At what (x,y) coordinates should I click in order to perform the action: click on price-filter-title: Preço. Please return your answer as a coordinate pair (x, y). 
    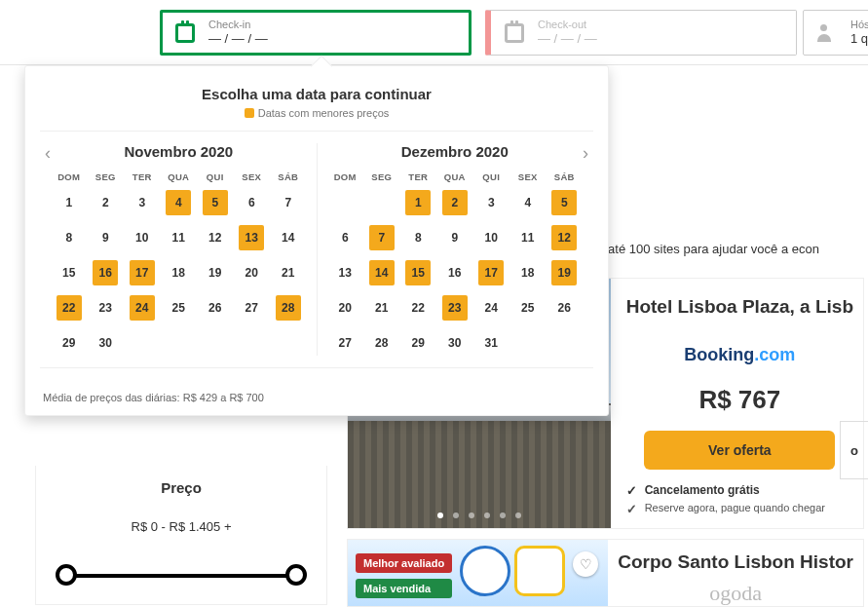
    Looking at the image, I should click on (181, 487).